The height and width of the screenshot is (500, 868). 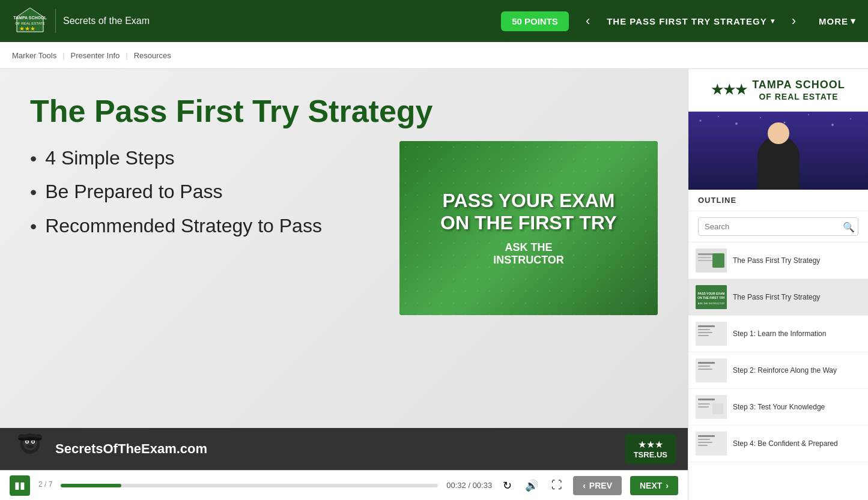 What do you see at coordinates (711, 298) in the screenshot?
I see `svg-text: ON THE FIRST TRY` at bounding box center [711, 298].